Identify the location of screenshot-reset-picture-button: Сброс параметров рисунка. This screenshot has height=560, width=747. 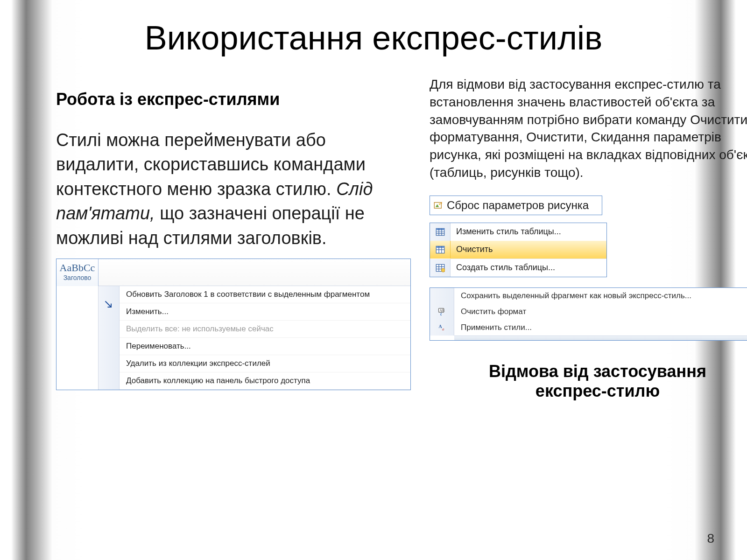
(516, 205).